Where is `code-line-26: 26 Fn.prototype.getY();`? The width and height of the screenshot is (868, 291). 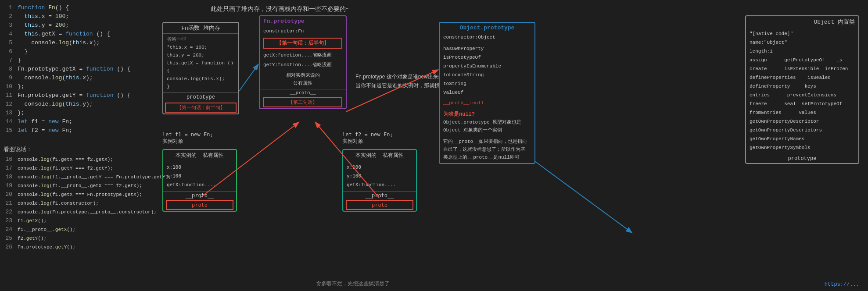
code-line-26: 26 Fn.prototype.getY(); is located at coordinates (70, 247).